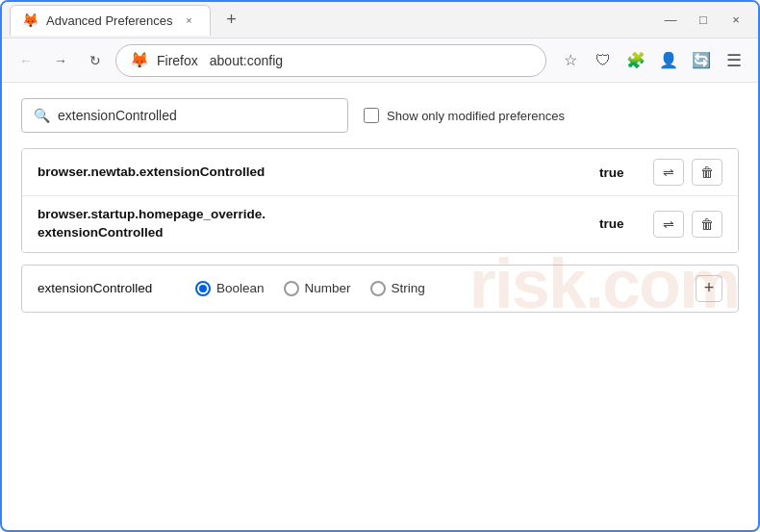 This screenshot has height=532, width=760. I want to click on add-preference-button: +, so click(709, 289).